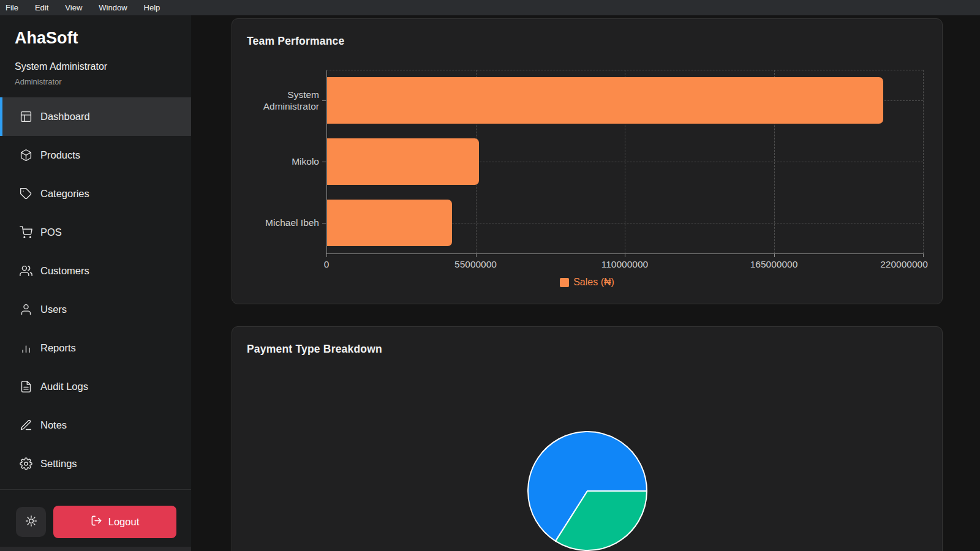 The height and width of the screenshot is (551, 980). I want to click on sidebar-item-dashboard: Dashboard, so click(96, 116).